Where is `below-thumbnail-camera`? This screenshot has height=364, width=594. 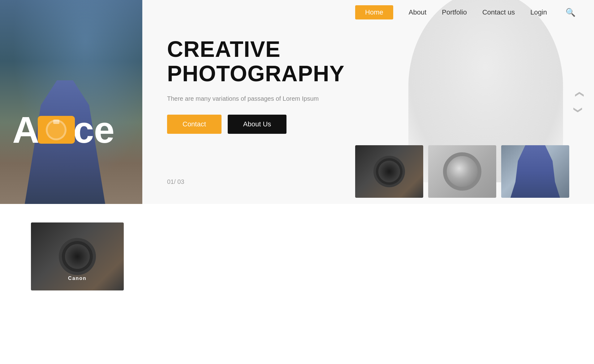
below-thumbnail-camera is located at coordinates (77, 256).